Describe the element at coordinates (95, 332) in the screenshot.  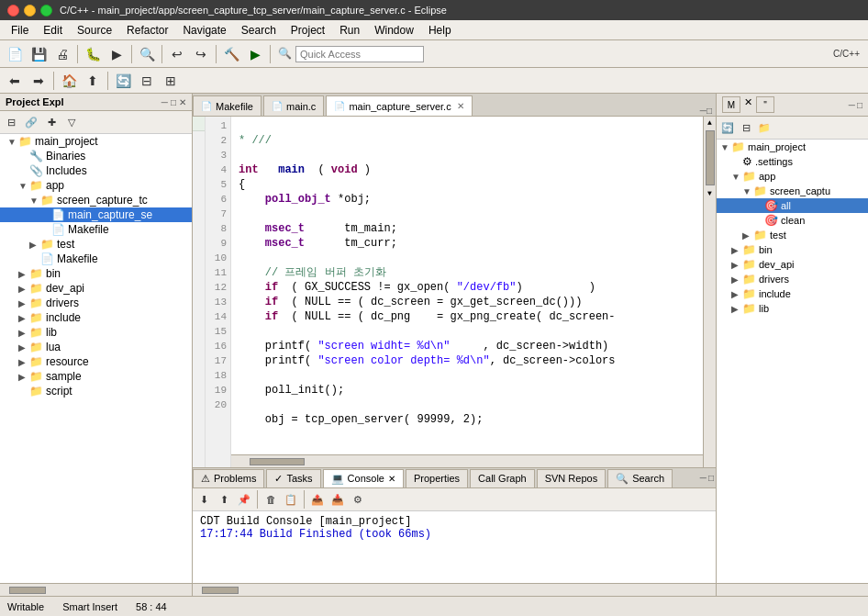
I see `tree-item-lib: ▶ 📁 lib` at that location.